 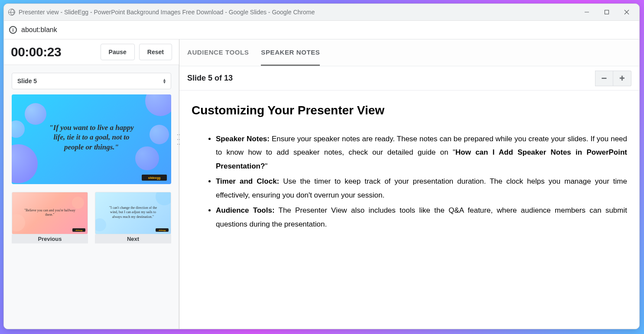 I want to click on pause-button: Pause, so click(x=118, y=52).